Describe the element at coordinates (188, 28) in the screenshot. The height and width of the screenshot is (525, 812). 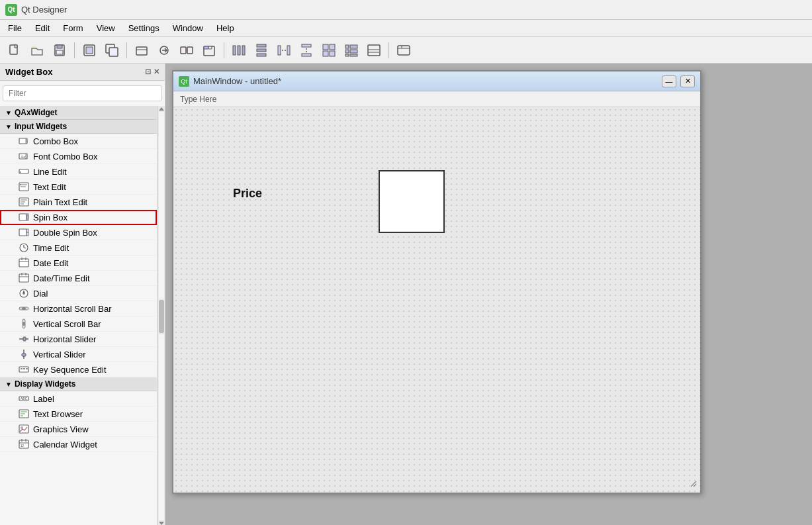
I see `menu-window: Window` at that location.